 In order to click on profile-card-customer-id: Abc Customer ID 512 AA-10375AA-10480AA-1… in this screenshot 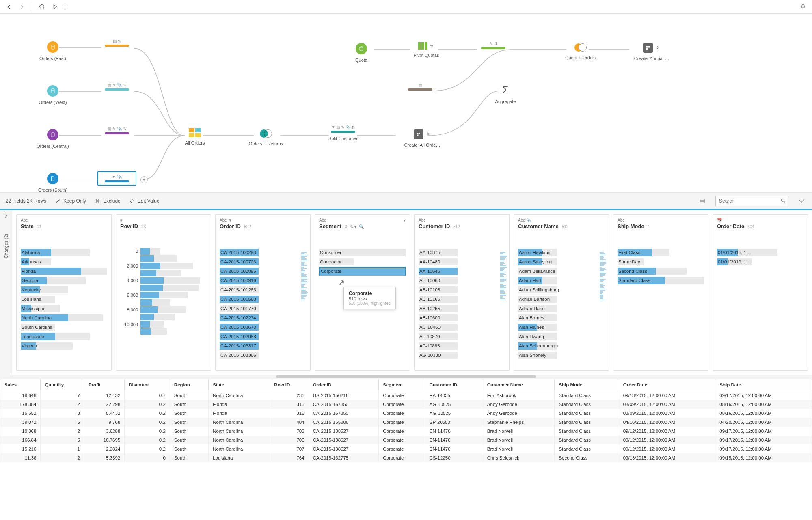, I will do `click(462, 292)`.